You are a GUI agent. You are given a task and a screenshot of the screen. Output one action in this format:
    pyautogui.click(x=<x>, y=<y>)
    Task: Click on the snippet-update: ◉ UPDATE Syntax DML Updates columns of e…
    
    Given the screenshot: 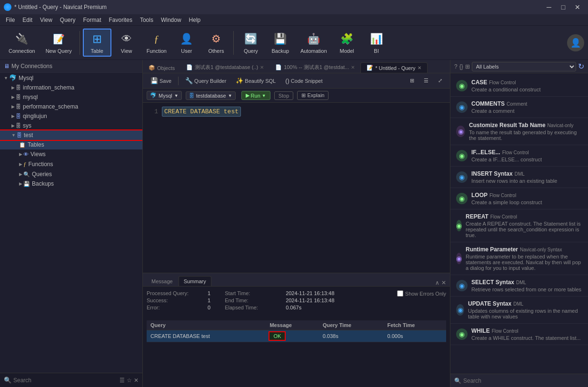 What is the action you would take?
    pyautogui.click(x=519, y=310)
    